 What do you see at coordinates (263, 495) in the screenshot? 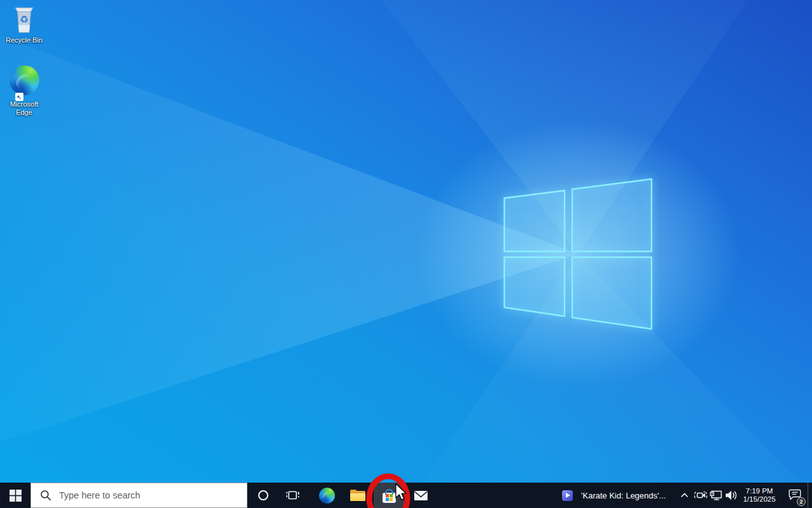
I see `cortana-icon` at bounding box center [263, 495].